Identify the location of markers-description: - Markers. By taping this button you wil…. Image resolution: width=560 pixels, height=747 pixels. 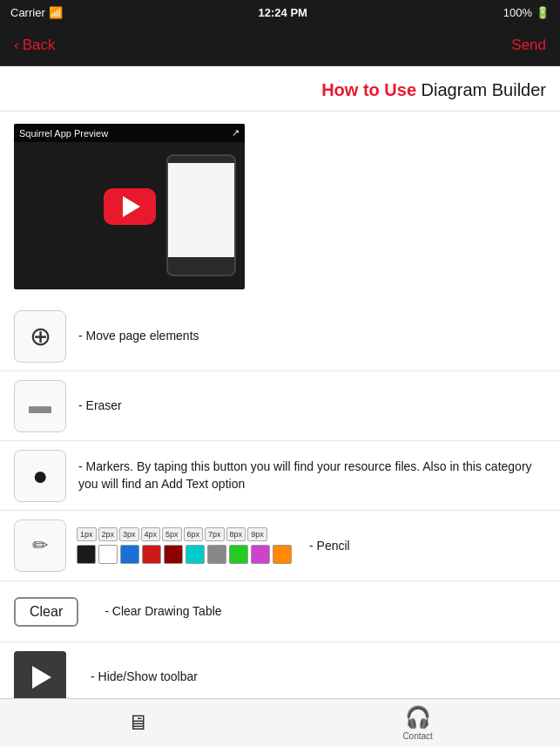
(312, 476).